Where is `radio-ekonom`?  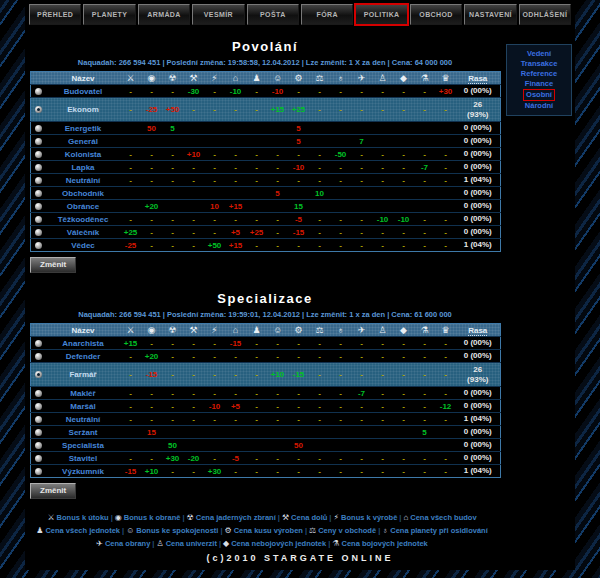
radio-ekonom is located at coordinates (38, 110).